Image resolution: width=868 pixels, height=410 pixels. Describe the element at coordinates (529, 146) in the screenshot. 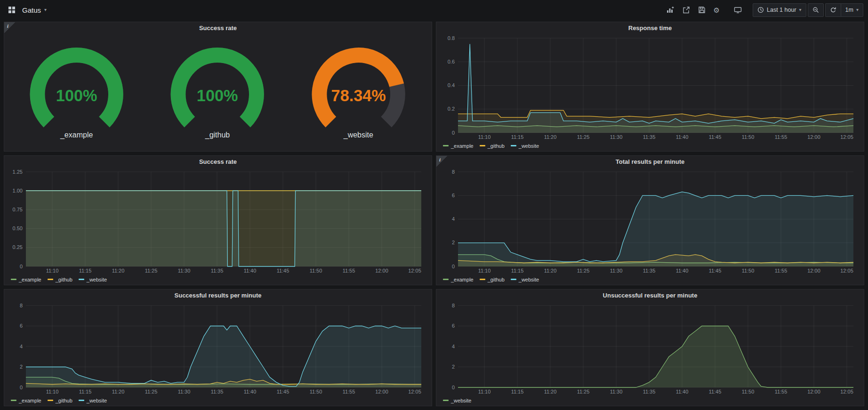

I see `legend-series-name: _website` at that location.